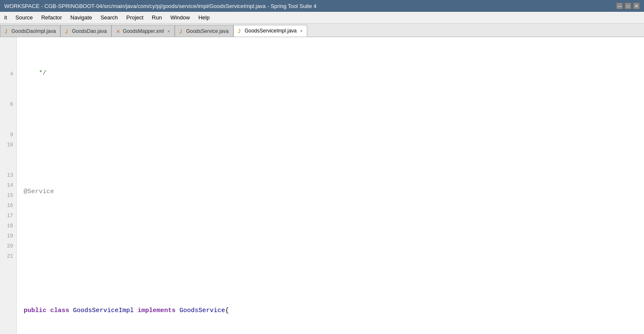 This screenshot has width=644, height=334. Describe the element at coordinates (8, 74) in the screenshot. I see `line-num-4: 4` at that location.